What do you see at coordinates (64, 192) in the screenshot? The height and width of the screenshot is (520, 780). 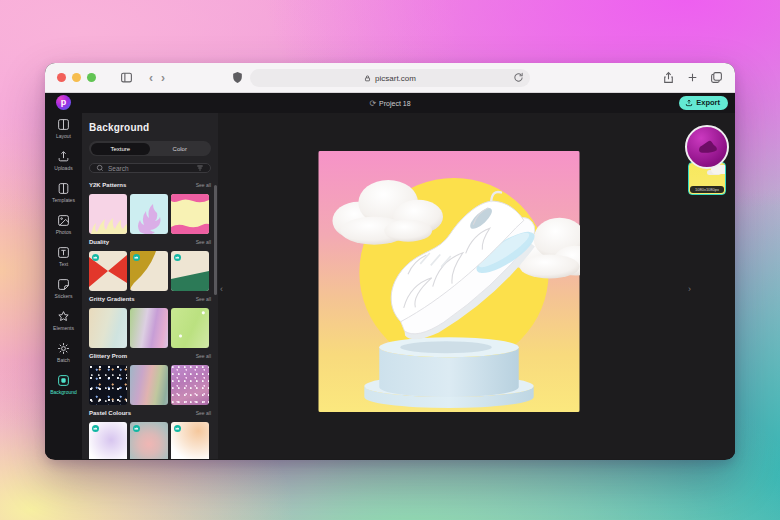 I see `sidebar-item-templates: Templates` at bounding box center [64, 192].